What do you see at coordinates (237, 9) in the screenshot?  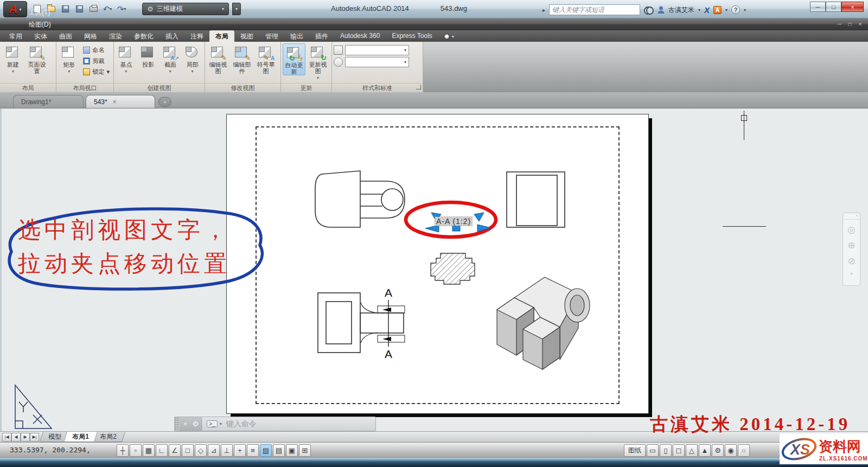 I see `qat-customize-button: ▾` at bounding box center [237, 9].